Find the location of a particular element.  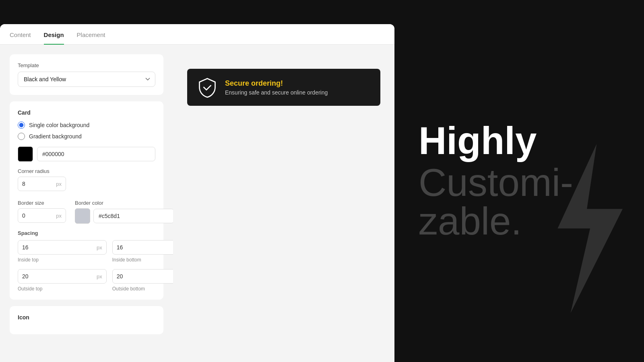

border-color-label: Border color is located at coordinates (124, 203).